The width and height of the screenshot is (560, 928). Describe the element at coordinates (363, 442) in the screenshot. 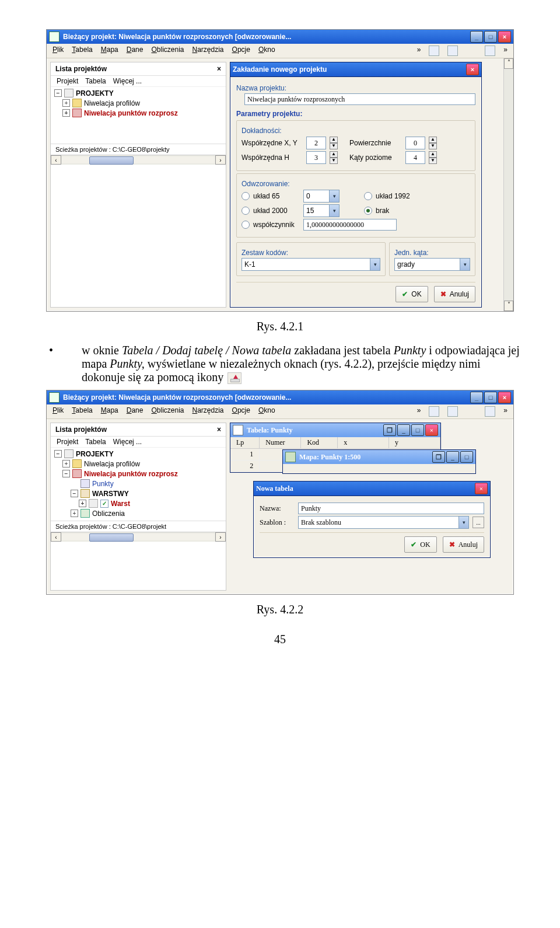

I see `col-x: x` at that location.